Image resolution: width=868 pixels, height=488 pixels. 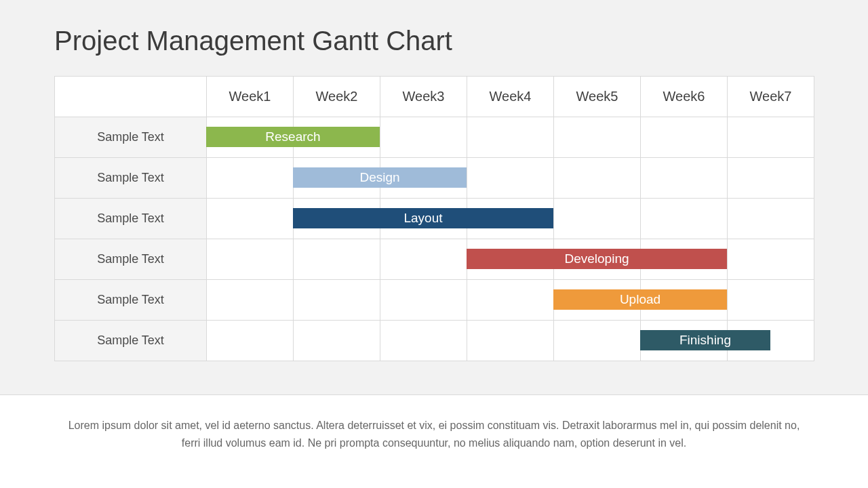 What do you see at coordinates (424, 97) in the screenshot?
I see `col-week3: Week3` at bounding box center [424, 97].